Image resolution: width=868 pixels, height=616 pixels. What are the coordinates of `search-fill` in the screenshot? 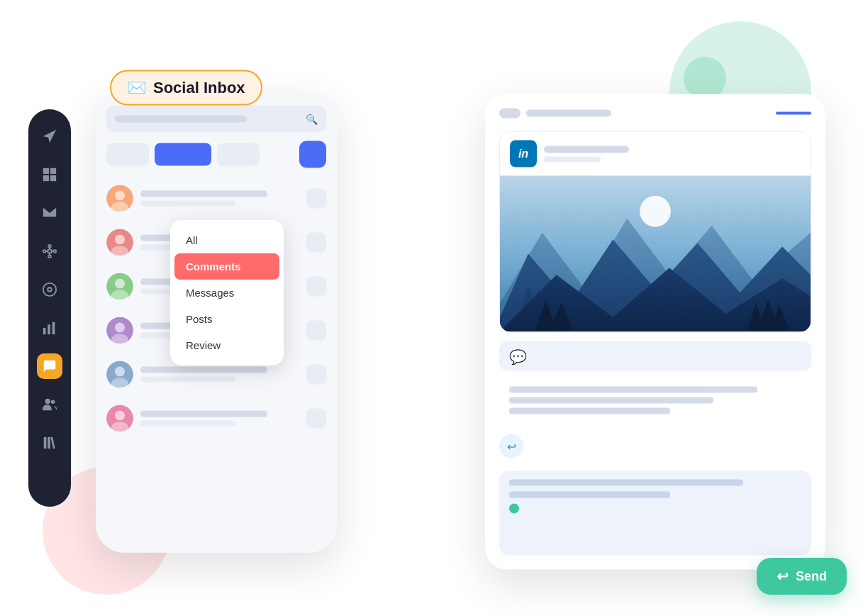 It's located at (181, 119).